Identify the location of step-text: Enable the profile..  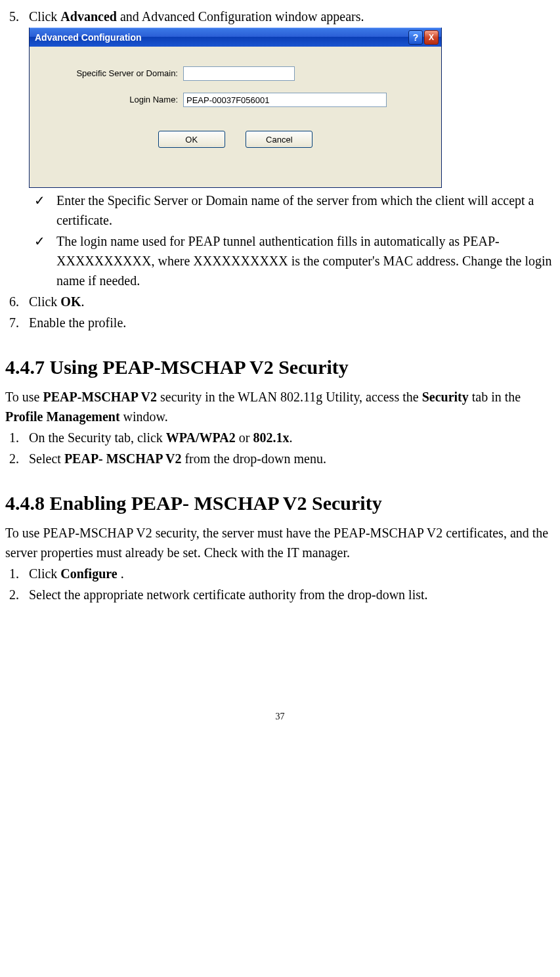
(77, 323).